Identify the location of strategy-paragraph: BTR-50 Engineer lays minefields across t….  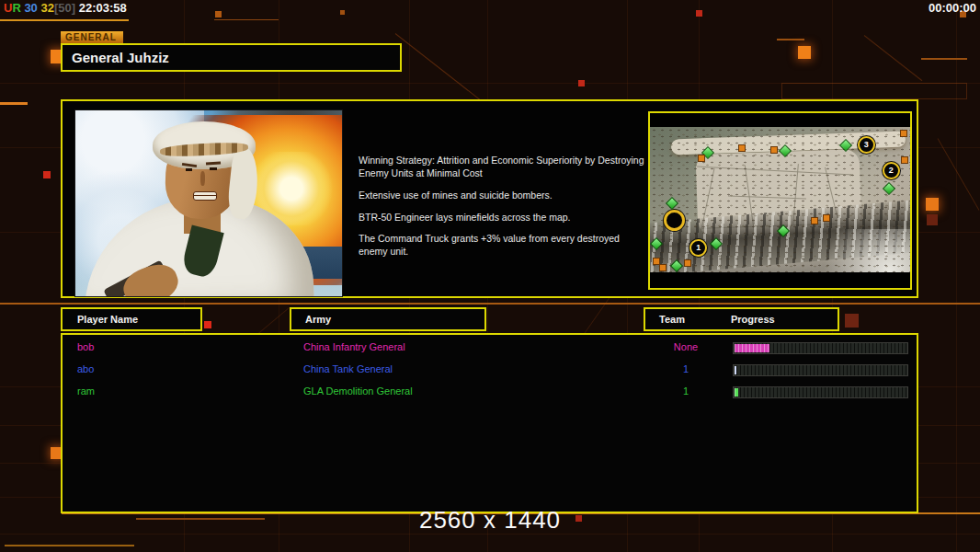
(502, 218).